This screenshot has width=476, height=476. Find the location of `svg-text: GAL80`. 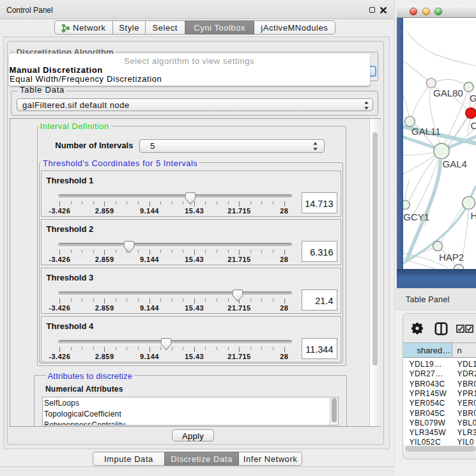

svg-text: GAL80 is located at coordinates (449, 93).